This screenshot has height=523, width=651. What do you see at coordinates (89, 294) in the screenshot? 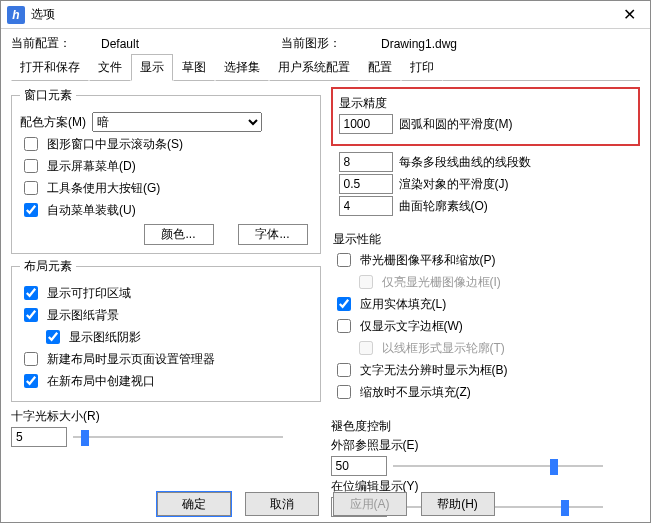
I see `lbl-printable: 显示可打印区域` at bounding box center [89, 294].